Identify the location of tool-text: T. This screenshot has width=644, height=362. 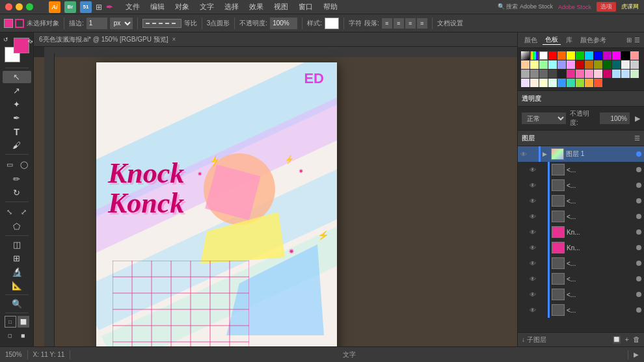
(17, 131).